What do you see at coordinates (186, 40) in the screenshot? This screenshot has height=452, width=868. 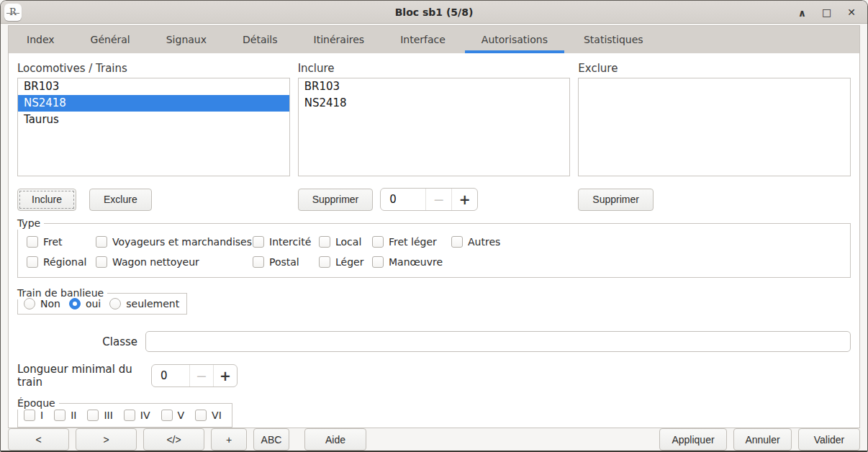 I see `tab-signaux: Signaux` at bounding box center [186, 40].